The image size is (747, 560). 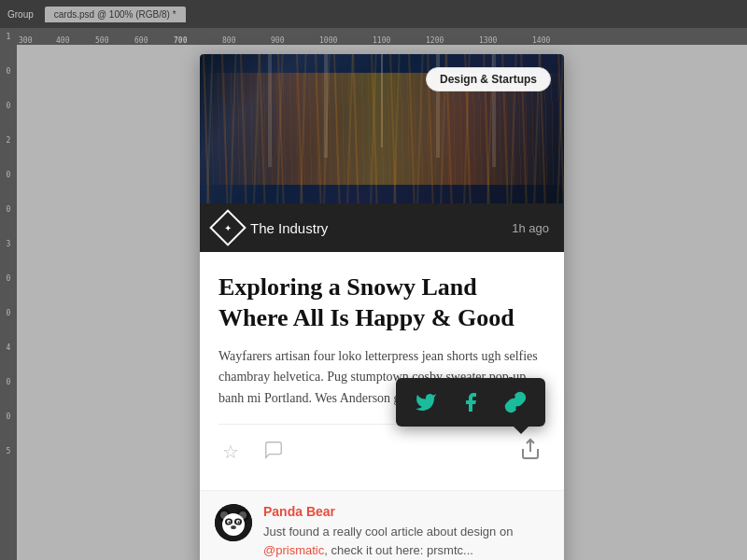 I want to click on commenter-name: Panda Bear, so click(x=406, y=511).